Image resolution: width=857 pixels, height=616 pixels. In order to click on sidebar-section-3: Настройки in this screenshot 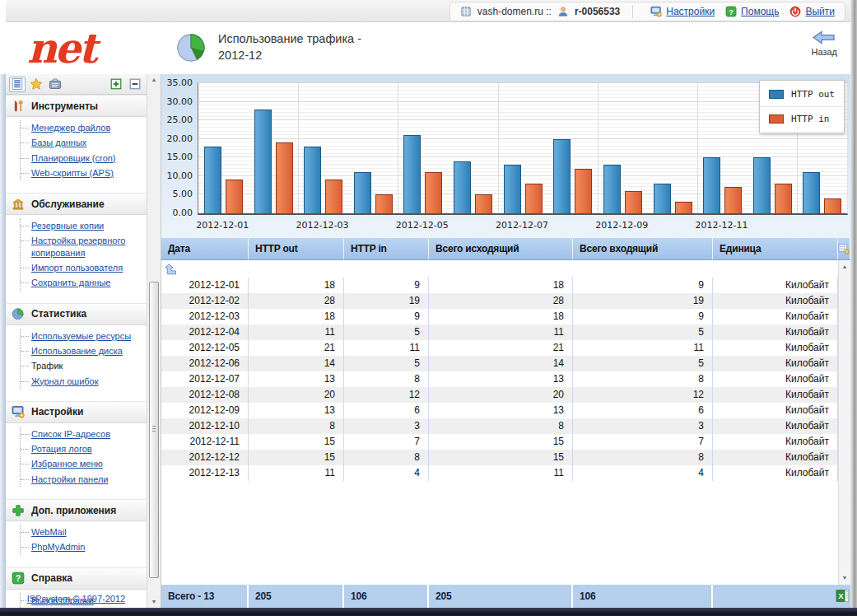, I will do `click(76, 412)`.